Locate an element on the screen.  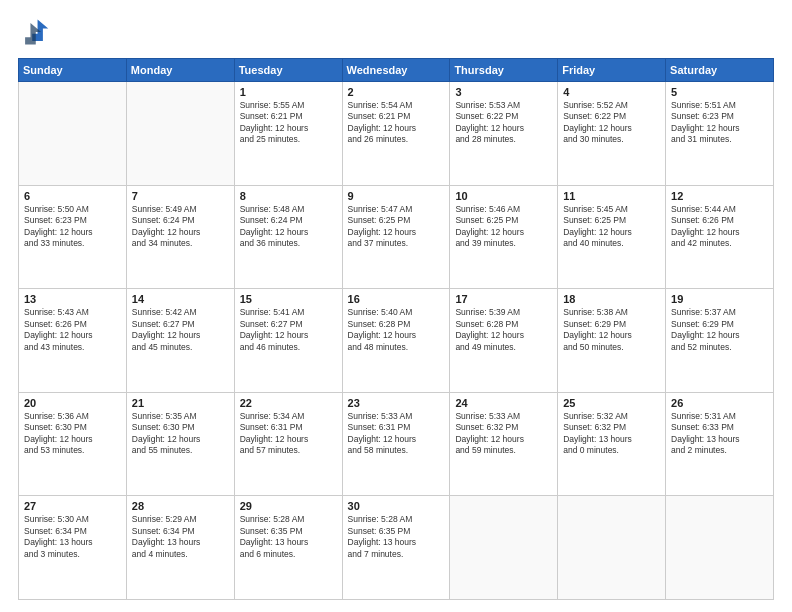
day-number: 3 is located at coordinates (504, 92).